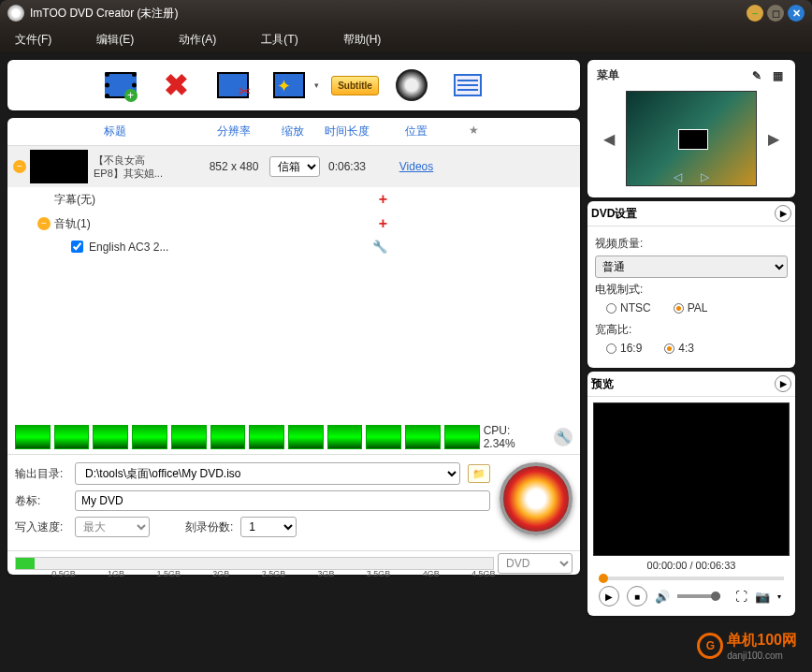 The width and height of the screenshot is (812, 672). Describe the element at coordinates (279, 39) in the screenshot. I see `menu-tool: 工具(T)` at that location.